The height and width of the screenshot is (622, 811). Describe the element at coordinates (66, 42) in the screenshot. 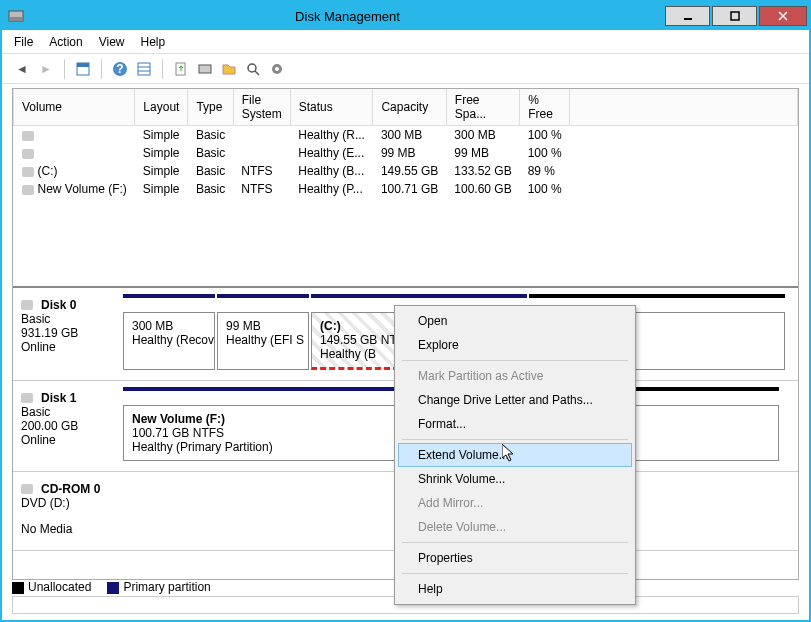

I see `menu-action: Action` at that location.